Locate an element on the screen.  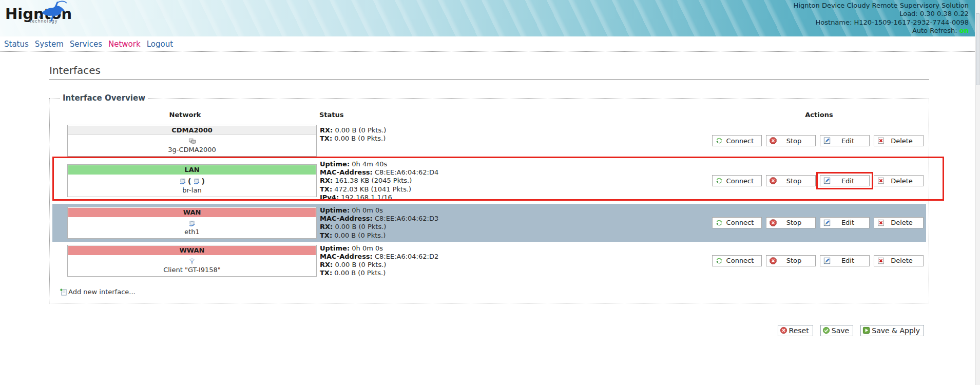
form-footer: Reset Save Save & Apply is located at coordinates (489, 331).